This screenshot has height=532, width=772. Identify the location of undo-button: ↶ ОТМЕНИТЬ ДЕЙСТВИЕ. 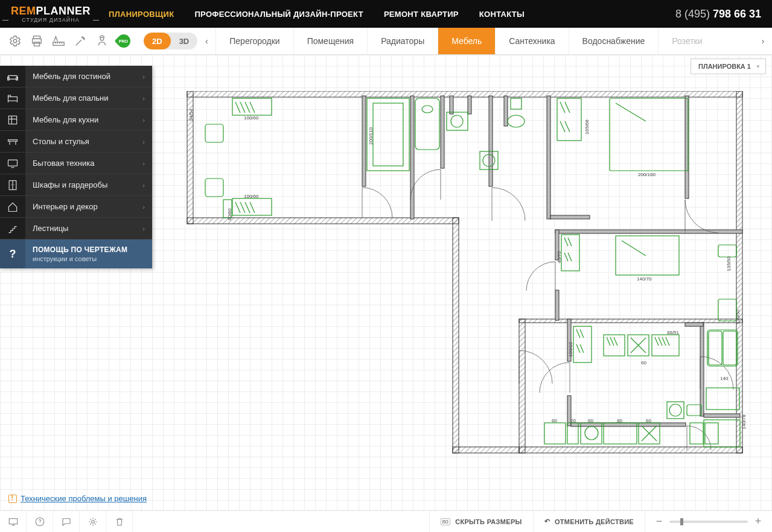
(589, 521).